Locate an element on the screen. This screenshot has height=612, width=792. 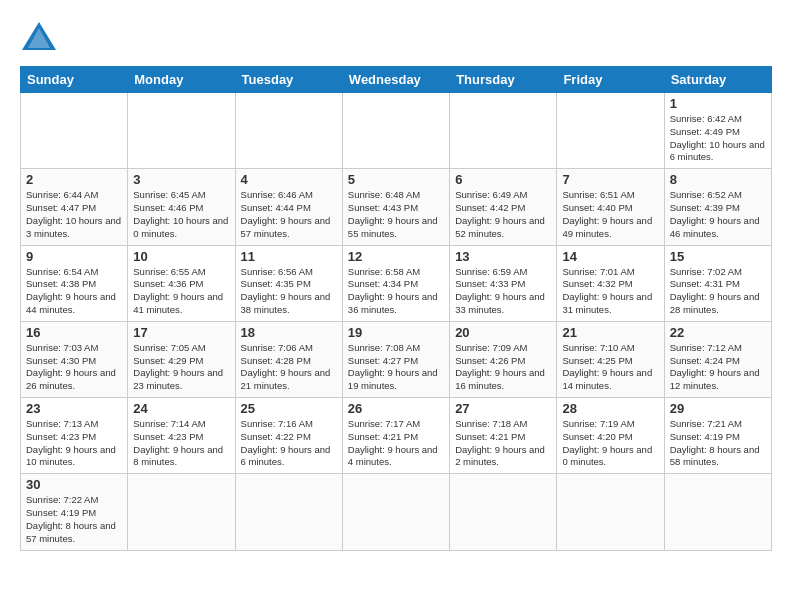
day-number: 20 is located at coordinates (503, 332).